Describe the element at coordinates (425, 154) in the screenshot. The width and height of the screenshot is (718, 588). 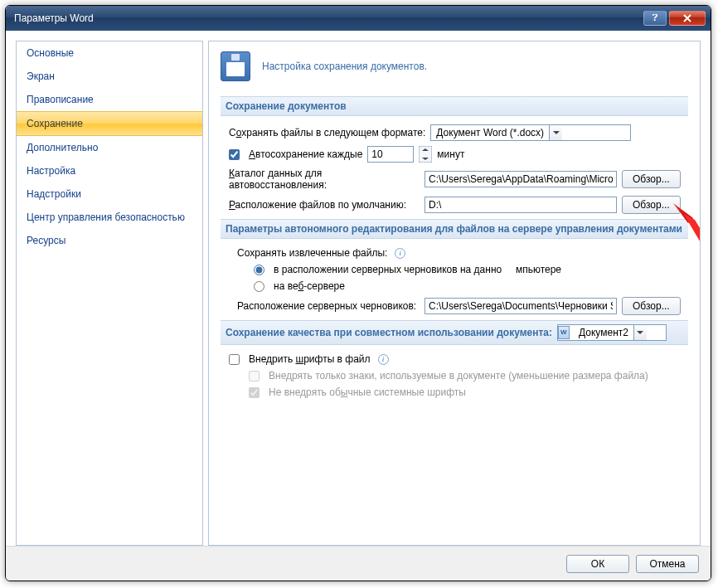
I see `spinner-icon` at that location.